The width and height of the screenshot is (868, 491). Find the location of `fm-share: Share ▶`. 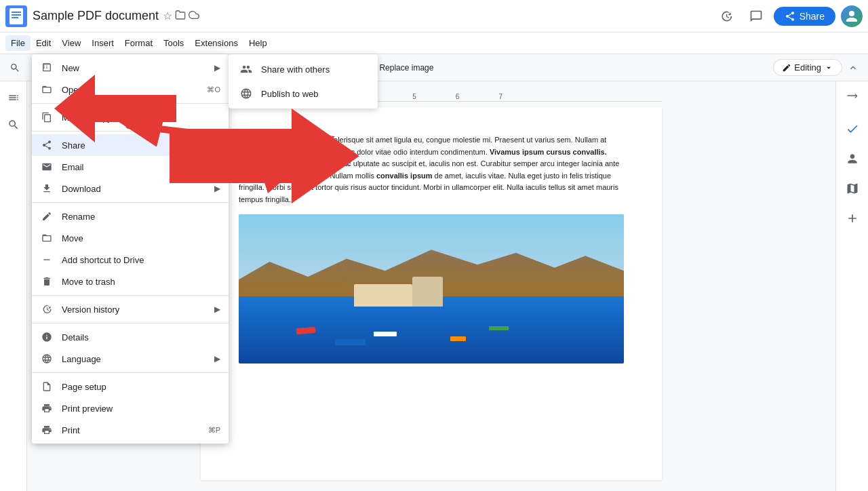

fm-share: Share ▶ is located at coordinates (130, 145).